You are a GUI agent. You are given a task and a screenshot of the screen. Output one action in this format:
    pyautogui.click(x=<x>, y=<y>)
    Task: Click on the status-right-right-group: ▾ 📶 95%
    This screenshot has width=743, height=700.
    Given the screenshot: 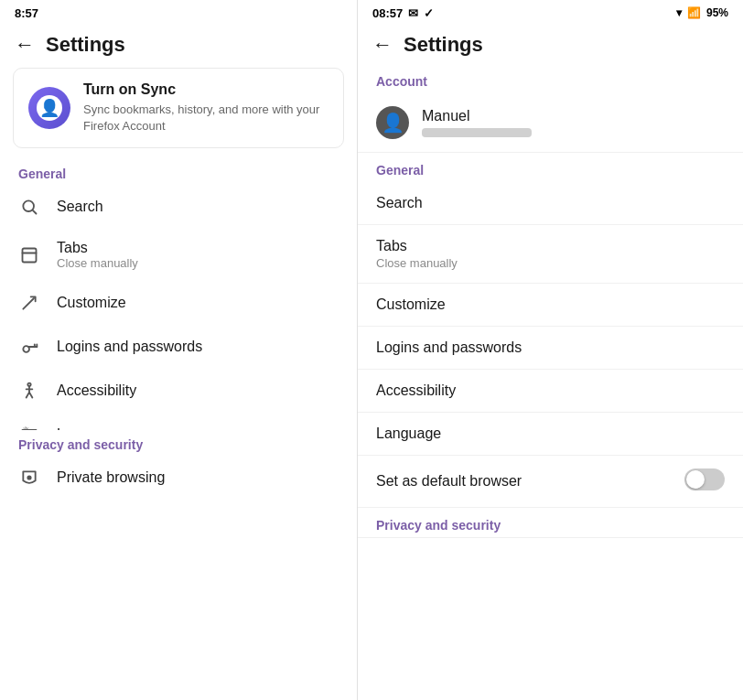 What is the action you would take?
    pyautogui.click(x=703, y=13)
    